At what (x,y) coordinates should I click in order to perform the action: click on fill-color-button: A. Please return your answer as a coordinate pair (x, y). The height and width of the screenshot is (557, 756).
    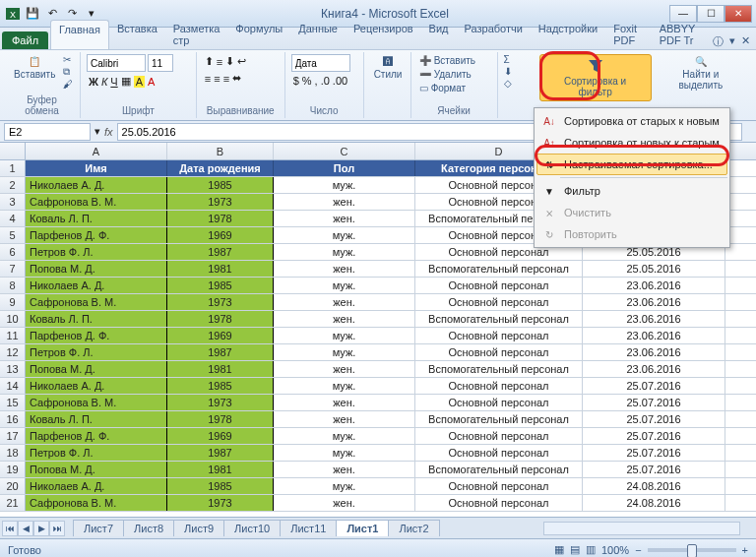
    Looking at the image, I should click on (140, 82).